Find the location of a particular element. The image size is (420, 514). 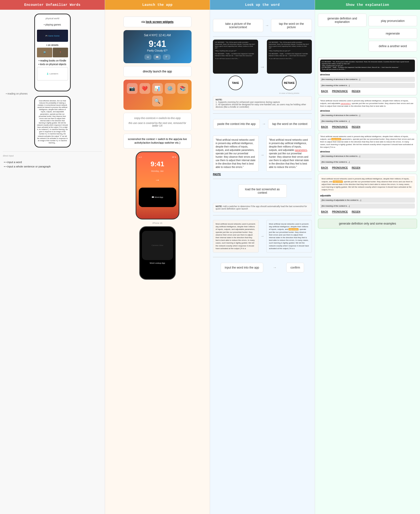

app-icon-6: 🔍 is located at coordinates (158, 101).